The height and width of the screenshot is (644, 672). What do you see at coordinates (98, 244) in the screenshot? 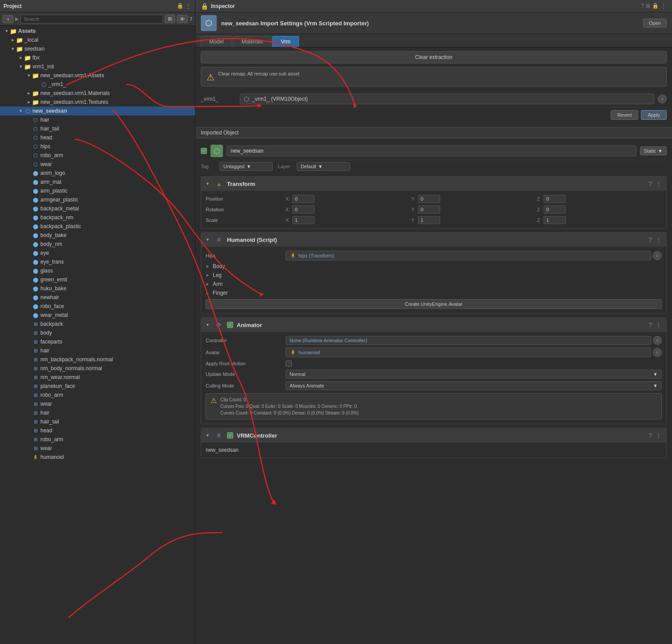
I see `tree-item-body-nm: ⬤ body_nm` at bounding box center [98, 244].